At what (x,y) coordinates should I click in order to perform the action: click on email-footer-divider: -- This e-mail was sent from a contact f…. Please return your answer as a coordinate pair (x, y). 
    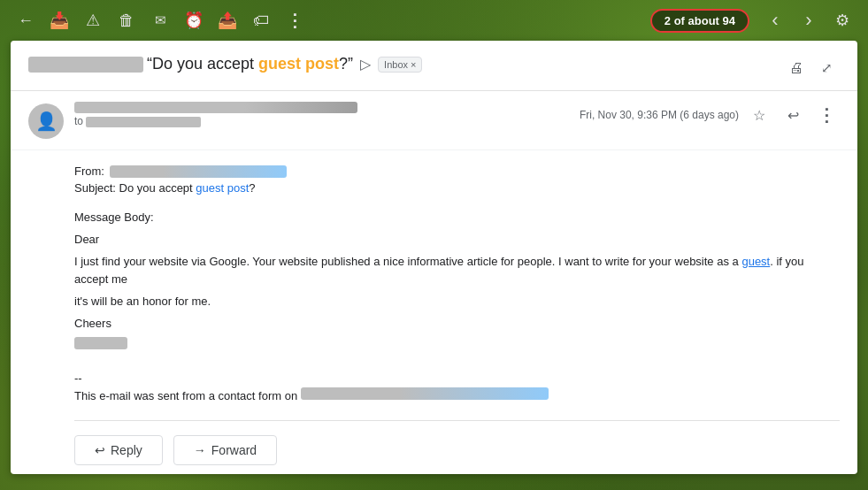
    Looking at the image, I should click on (457, 388).